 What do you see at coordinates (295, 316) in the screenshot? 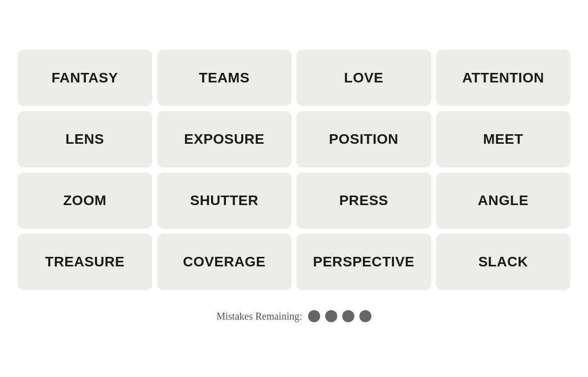
I see `footer: Mistakes Remaining:` at bounding box center [295, 316].